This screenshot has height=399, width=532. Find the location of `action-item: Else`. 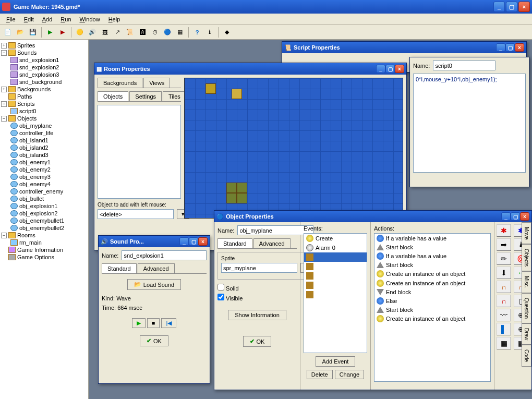

action-item: Else is located at coordinates (432, 301).